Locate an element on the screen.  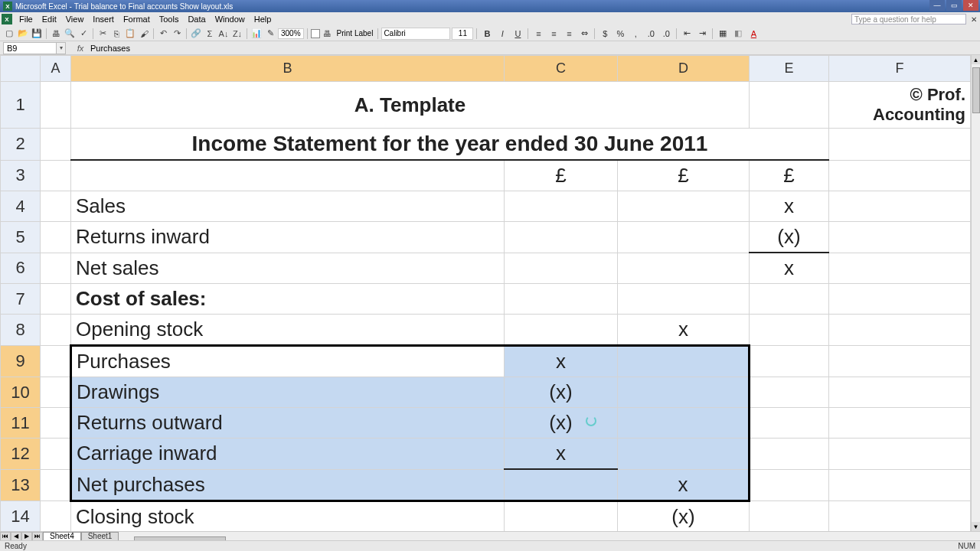
col-header-f: F is located at coordinates (900, 69).